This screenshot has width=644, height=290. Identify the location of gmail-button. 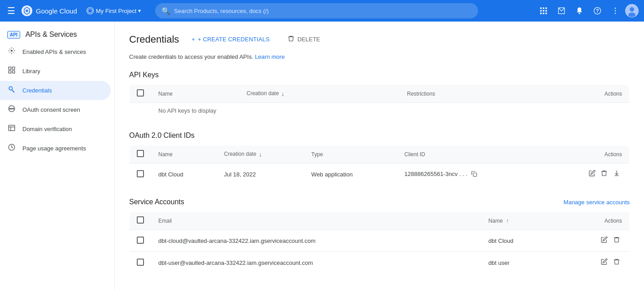
(561, 11).